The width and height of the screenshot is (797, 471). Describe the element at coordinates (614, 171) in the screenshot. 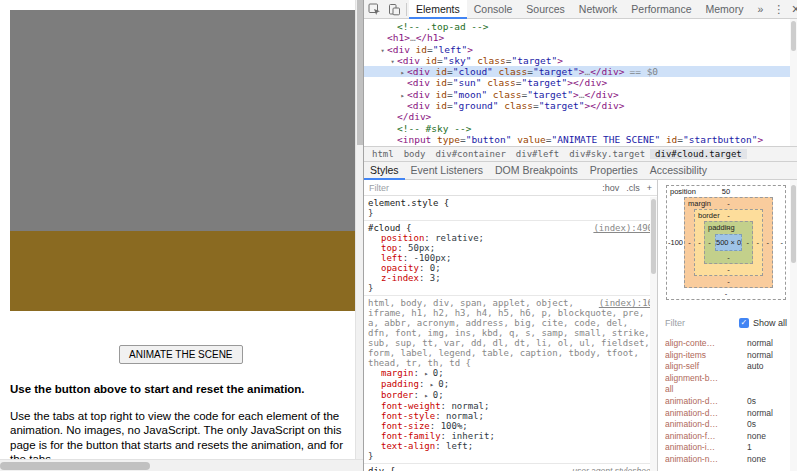

I see `sidebar-tab-properties: Properties` at that location.